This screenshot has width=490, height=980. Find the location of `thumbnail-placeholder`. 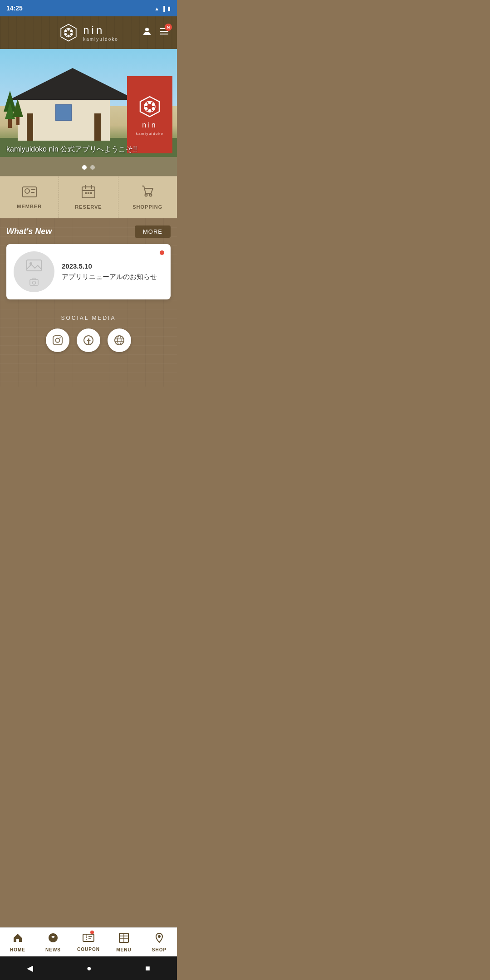

thumbnail-placeholder is located at coordinates (34, 272).